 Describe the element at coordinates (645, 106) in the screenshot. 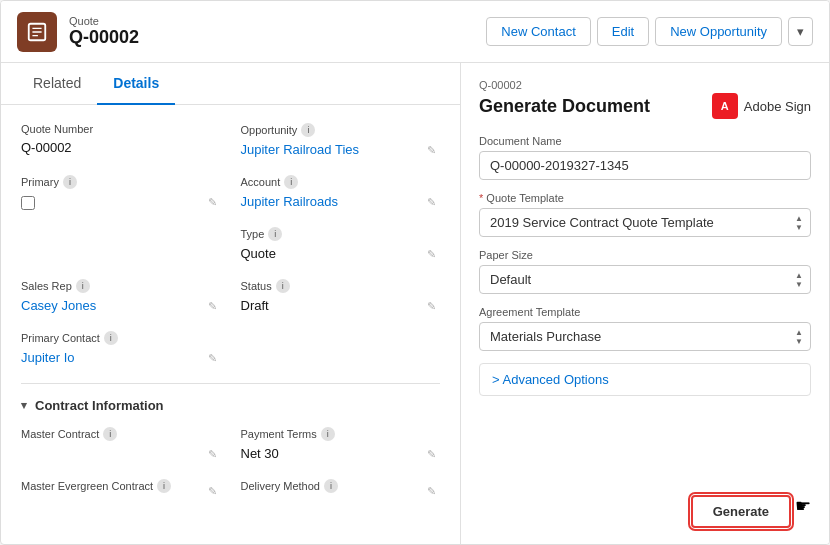

I see `panel-title-row: Generate Document A Adobe Sign` at that location.